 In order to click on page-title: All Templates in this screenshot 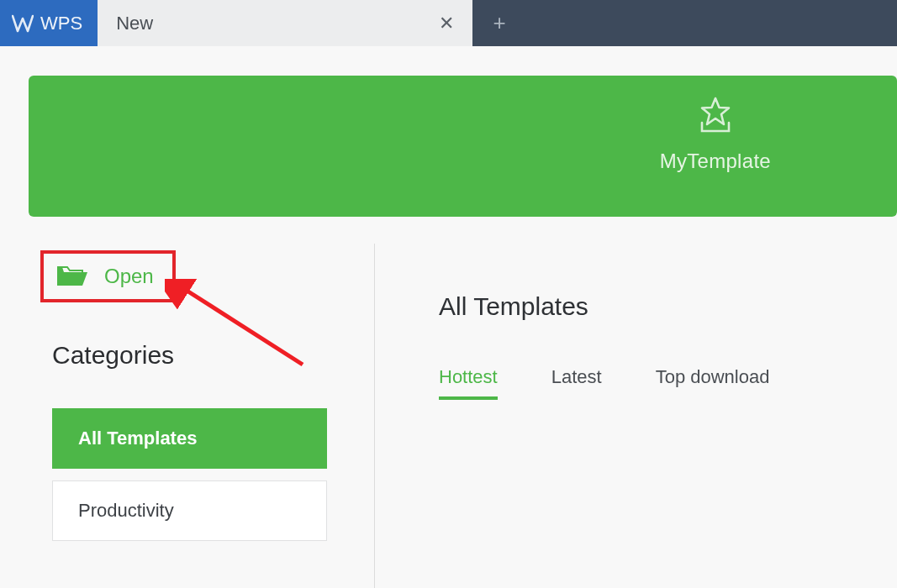, I will do `click(667, 307)`.